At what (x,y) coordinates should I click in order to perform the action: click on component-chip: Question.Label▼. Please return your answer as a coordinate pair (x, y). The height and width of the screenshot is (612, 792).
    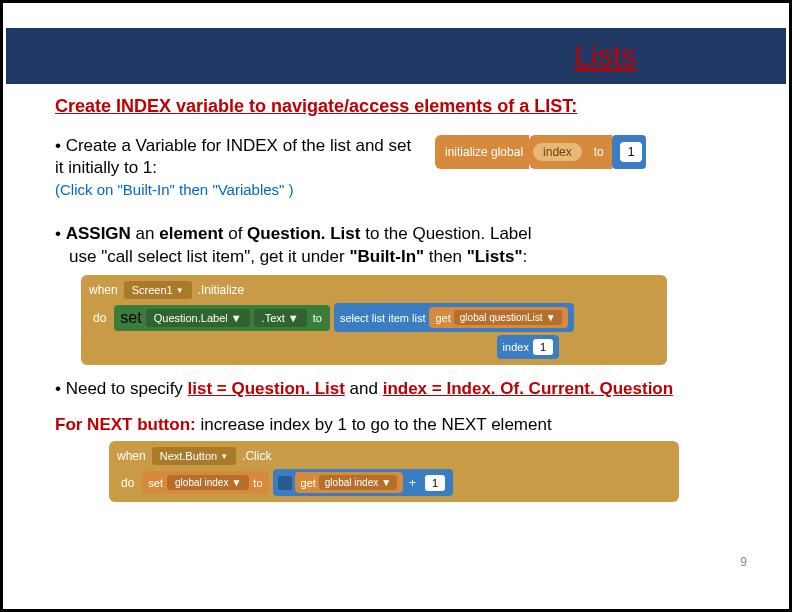
    Looking at the image, I should click on (198, 318).